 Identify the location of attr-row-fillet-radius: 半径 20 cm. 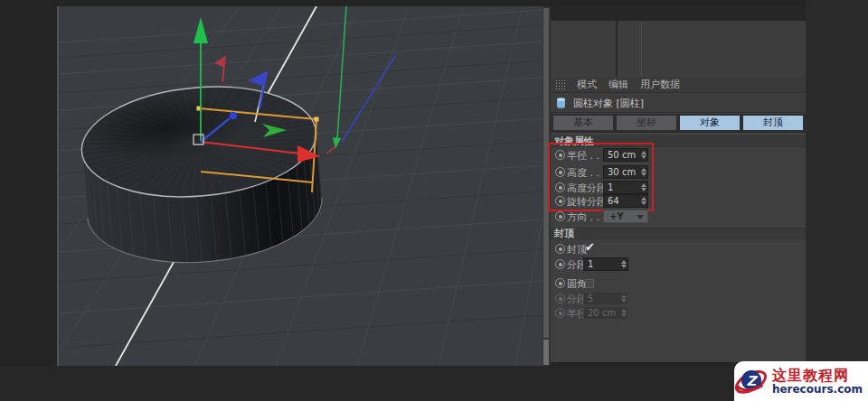
(678, 312).